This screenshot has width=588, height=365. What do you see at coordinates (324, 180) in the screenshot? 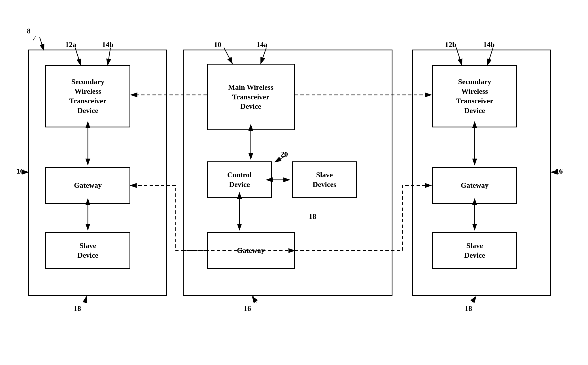
I see `center-slave-label: SlaveDevices` at bounding box center [324, 180].